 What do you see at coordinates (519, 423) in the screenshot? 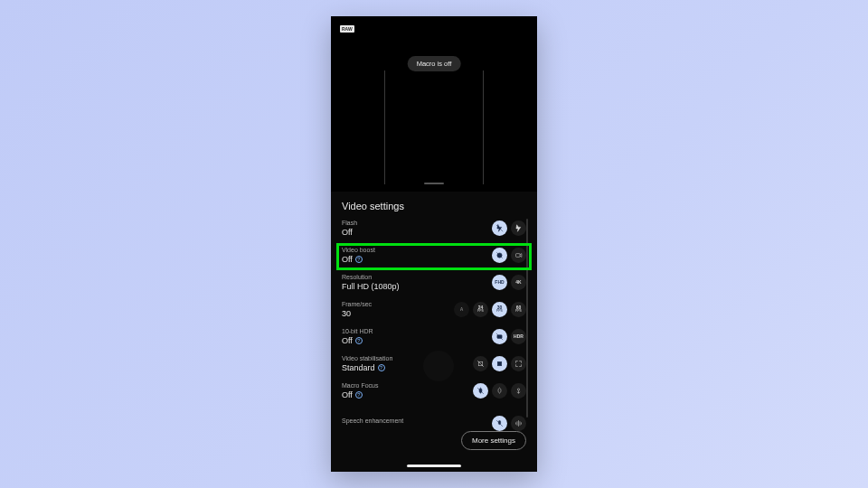
I see `speech-on-option` at bounding box center [519, 423].